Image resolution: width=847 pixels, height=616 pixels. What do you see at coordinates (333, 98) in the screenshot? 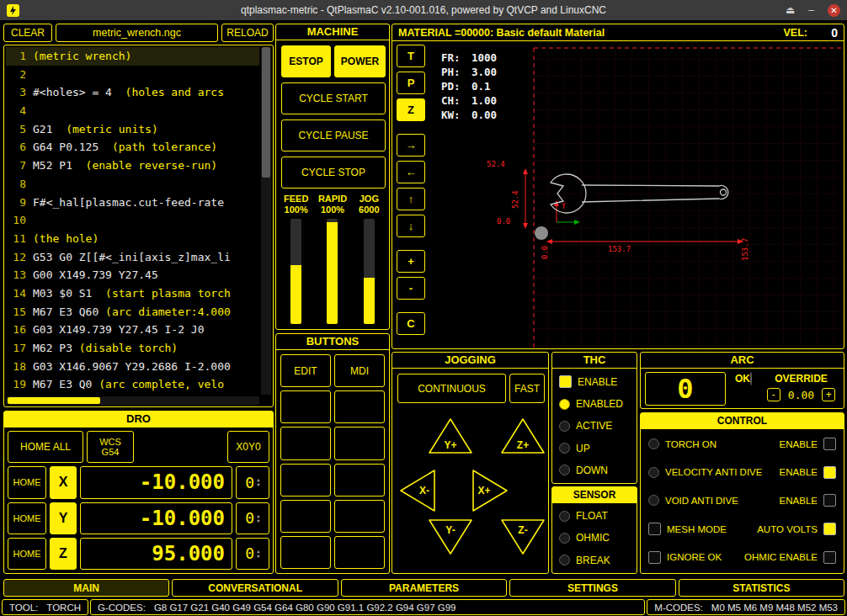
I see `cycle-start-button: CYCLE START` at bounding box center [333, 98].